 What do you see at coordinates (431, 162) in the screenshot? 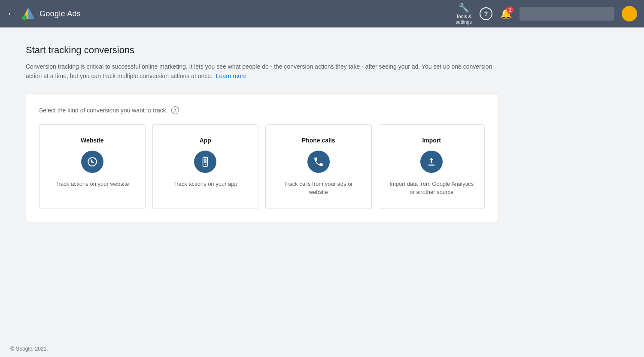
I see `option-icon-import` at bounding box center [431, 162].